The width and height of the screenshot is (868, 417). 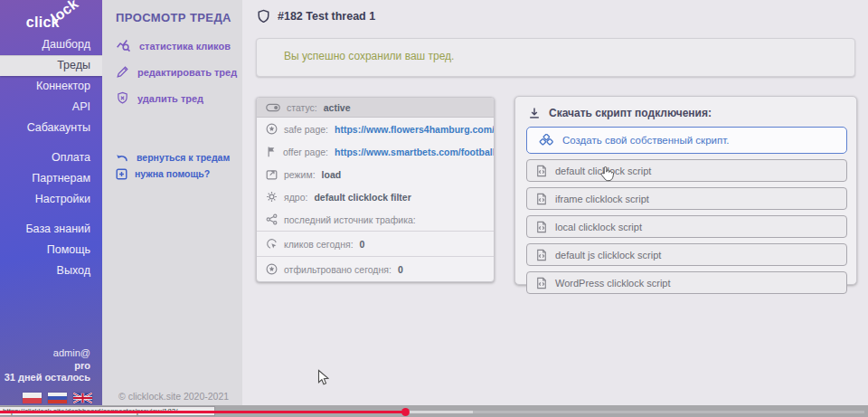 I want to click on language-switcher, so click(x=58, y=398).